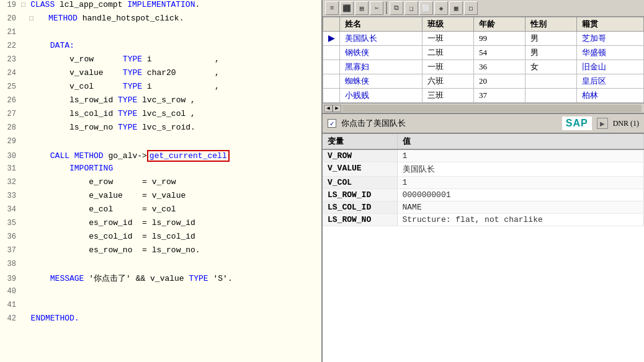 The width and height of the screenshot is (644, 362). Describe the element at coordinates (69, 128) in the screenshot. I see `code-text: ls_row_no` at that location.